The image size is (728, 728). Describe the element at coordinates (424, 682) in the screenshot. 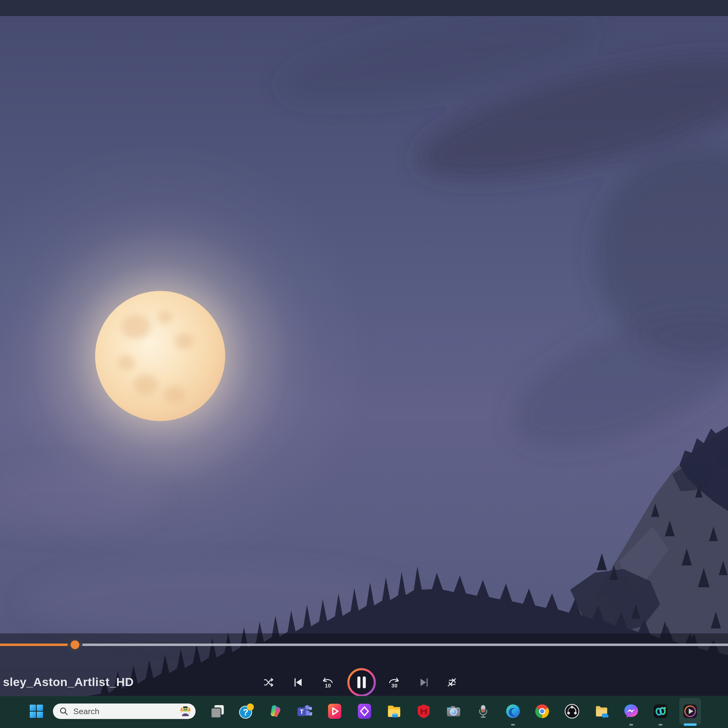

I see `next-track-icon` at that location.